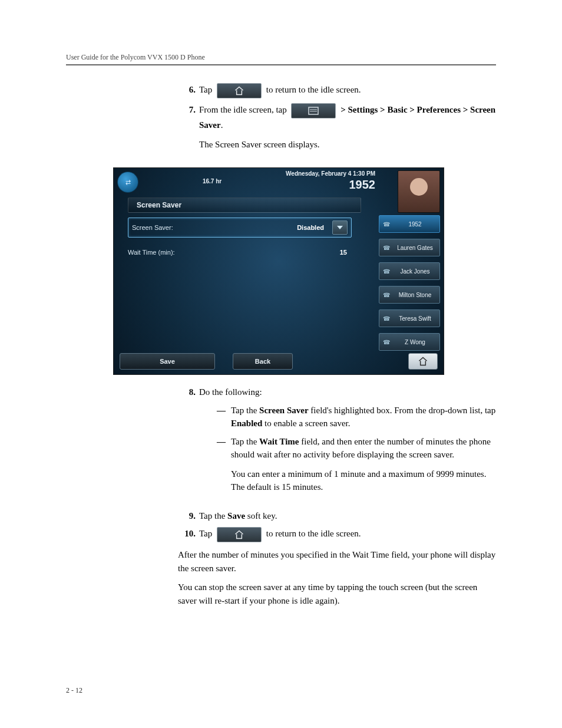  What do you see at coordinates (409, 271) in the screenshot?
I see `line-key: ☎Jack Jones` at bounding box center [409, 271].